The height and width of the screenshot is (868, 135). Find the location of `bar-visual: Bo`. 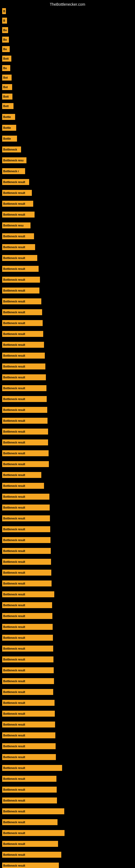

bar-visual: Bo is located at coordinates (6, 49).